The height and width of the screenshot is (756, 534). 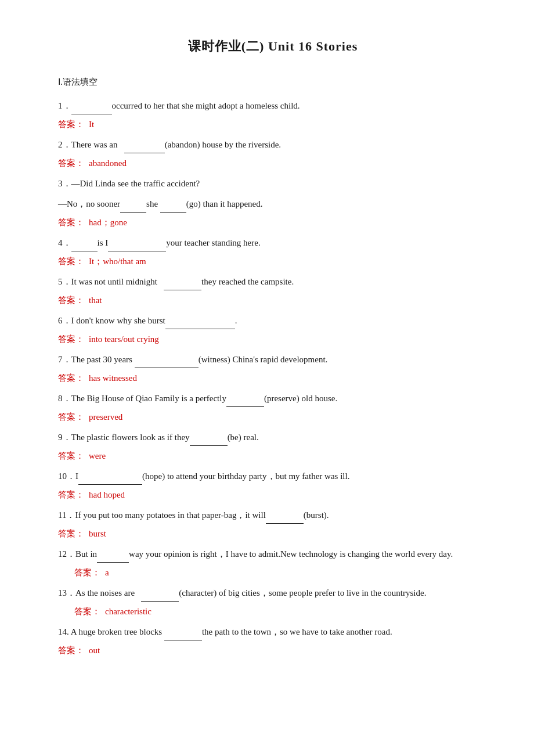 I want to click on q2-text-before: 2．There was an, so click(x=91, y=145).